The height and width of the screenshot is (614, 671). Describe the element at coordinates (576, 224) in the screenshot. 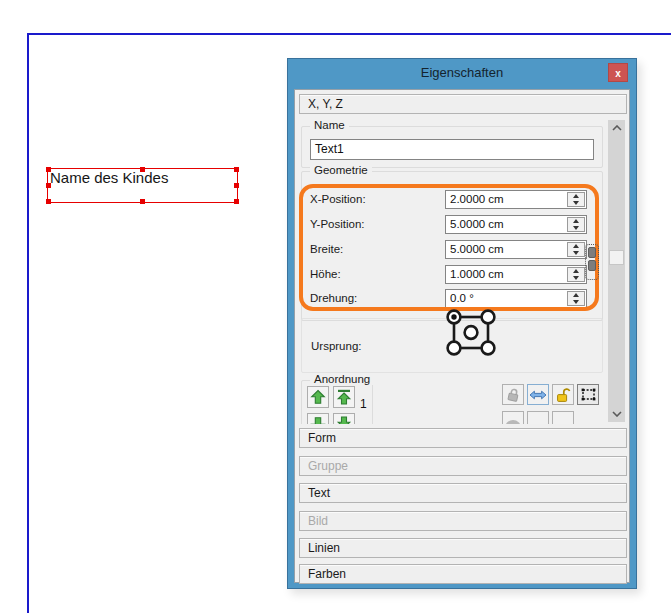

I see `y-position-spinner` at that location.